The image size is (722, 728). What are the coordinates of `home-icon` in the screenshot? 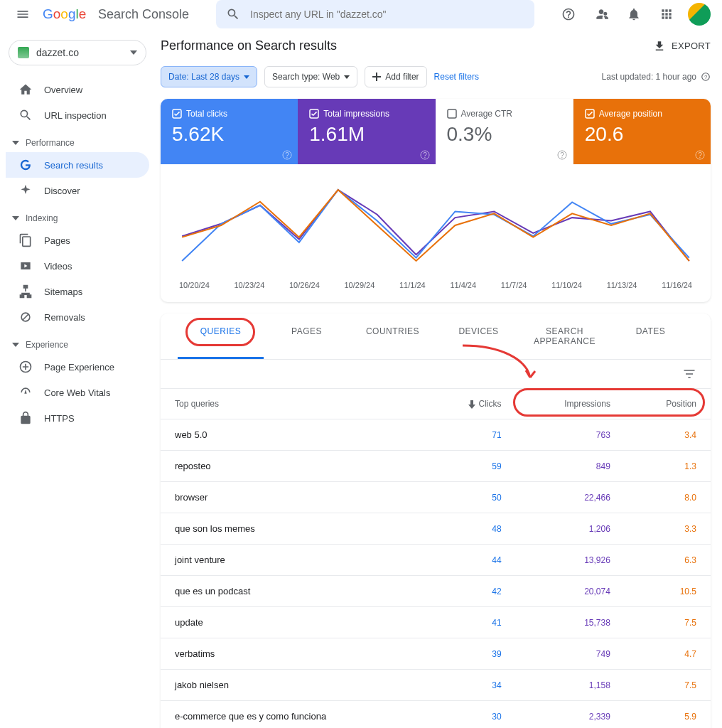 It's located at (26, 90).